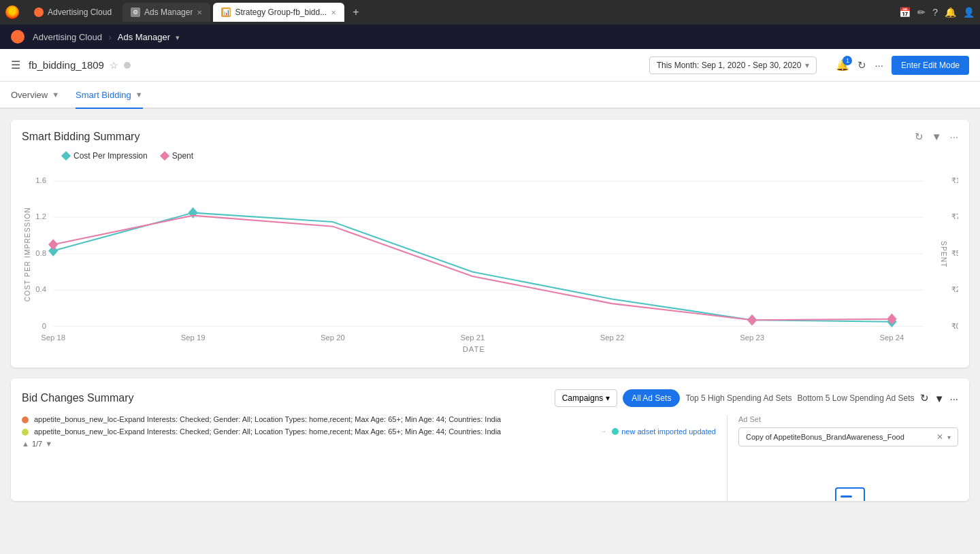 Image resolution: width=980 pixels, height=554 pixels. I want to click on main-toolbar: ☰ fb_bidding_1809 ☆ This Month: Sep 1, 2…, so click(490, 65).